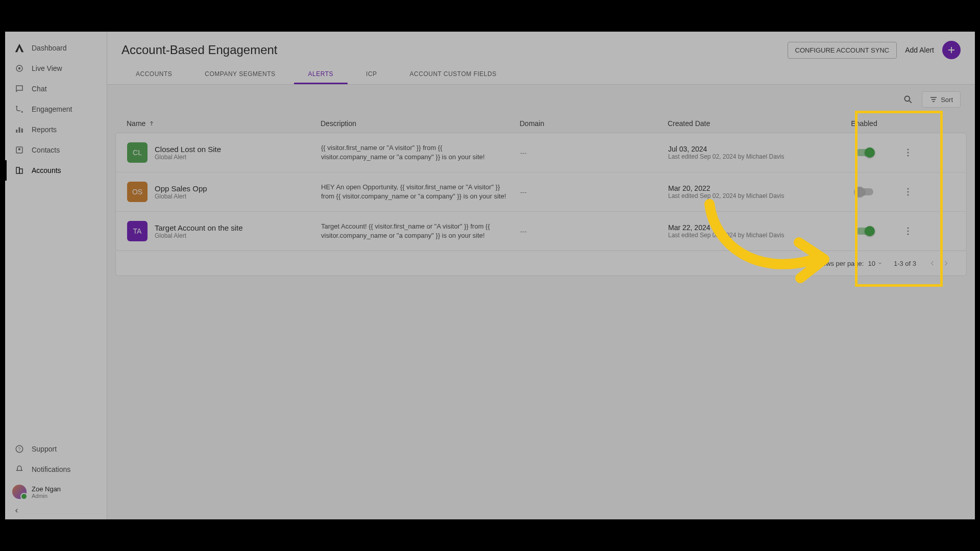  What do you see at coordinates (56, 109) in the screenshot?
I see `sidebar-item-engagement: Engagement` at bounding box center [56, 109].